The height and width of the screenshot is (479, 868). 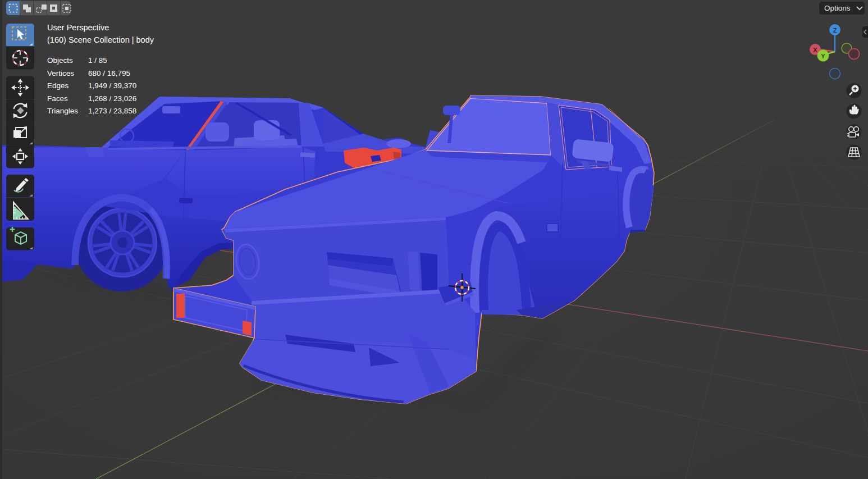 What do you see at coordinates (112, 111) in the screenshot?
I see `svg-text: 1,273 / 23,858` at bounding box center [112, 111].